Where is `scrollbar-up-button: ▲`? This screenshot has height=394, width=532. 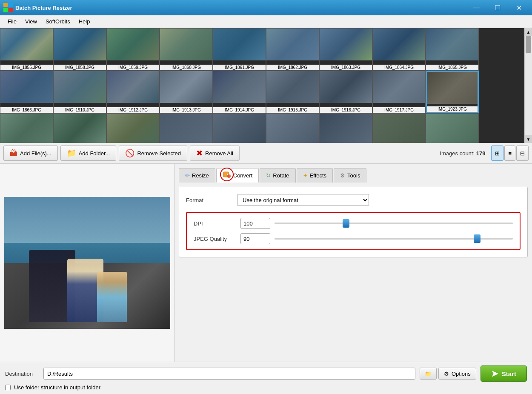
scrollbar-up-button: ▲ is located at coordinates (529, 32).